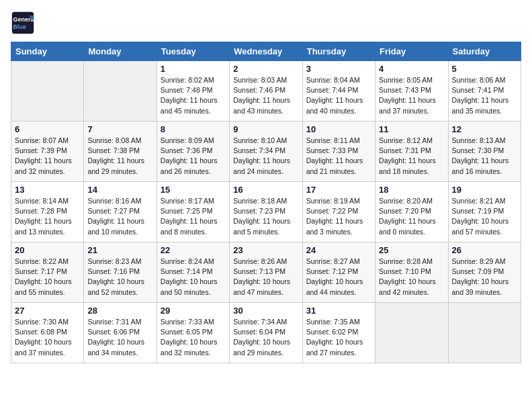 The width and height of the screenshot is (532, 411). I want to click on day-detail: Sunrise: 8:12 AMSunset: 7:31 PMDaylight:…, so click(411, 156).